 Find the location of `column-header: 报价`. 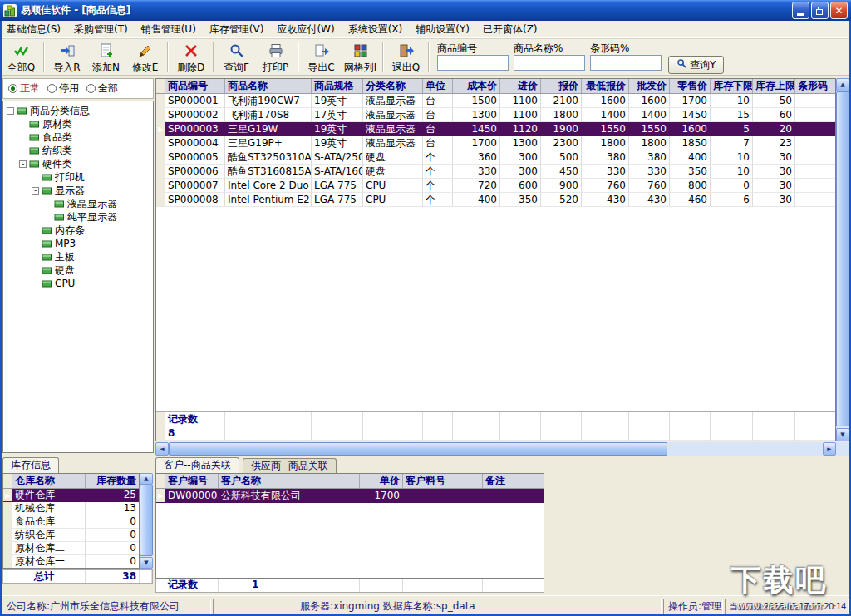

column-header: 报价 is located at coordinates (562, 86).